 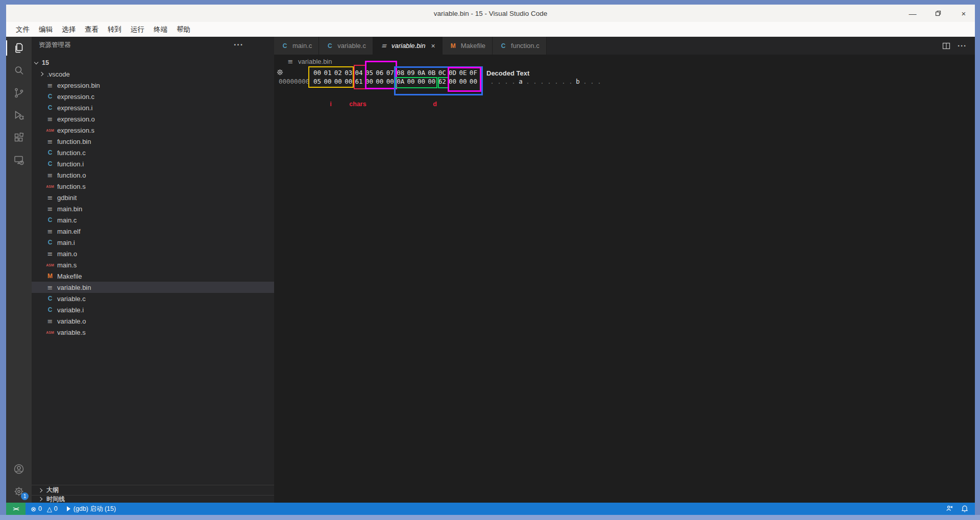 What do you see at coordinates (153, 209) in the screenshot?
I see `tree-item-main-bin: ≡main.bin` at bounding box center [153, 209].